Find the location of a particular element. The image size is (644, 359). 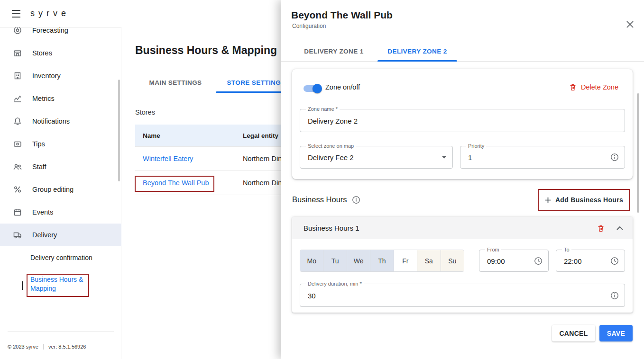

from-value: 09:00 is located at coordinates (496, 260).